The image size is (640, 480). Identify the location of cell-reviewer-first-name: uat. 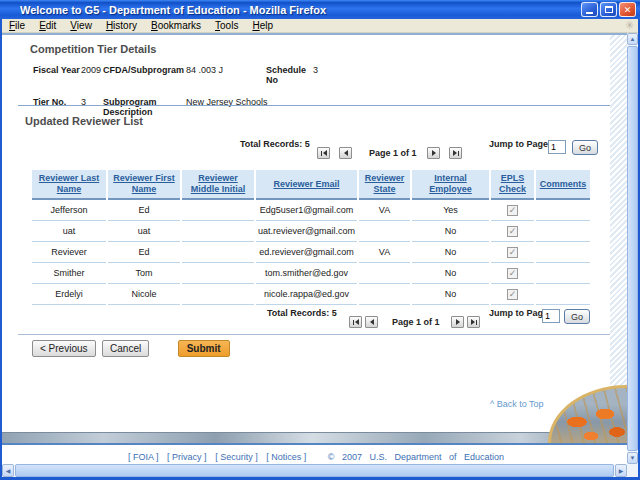
(144, 232).